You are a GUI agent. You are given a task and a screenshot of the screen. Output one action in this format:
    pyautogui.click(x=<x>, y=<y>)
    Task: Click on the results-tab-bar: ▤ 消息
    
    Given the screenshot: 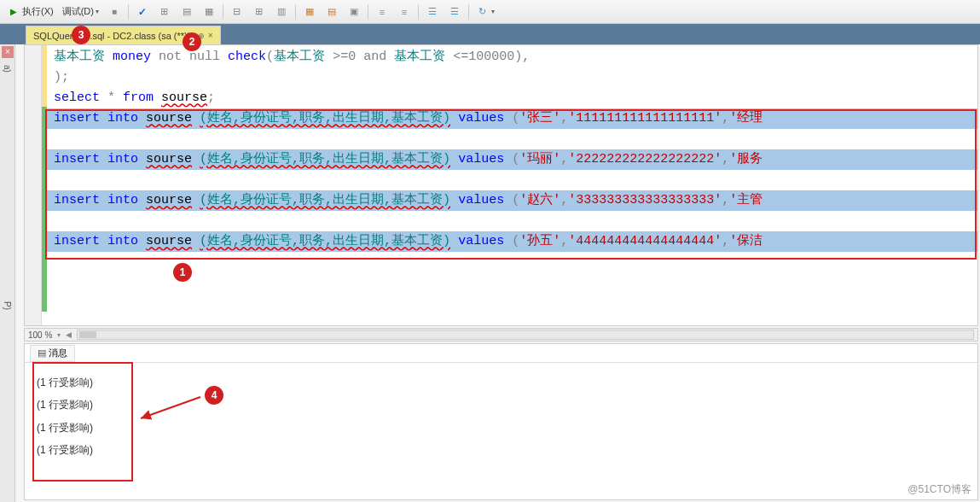 What is the action you would take?
    pyautogui.click(x=502, y=353)
    